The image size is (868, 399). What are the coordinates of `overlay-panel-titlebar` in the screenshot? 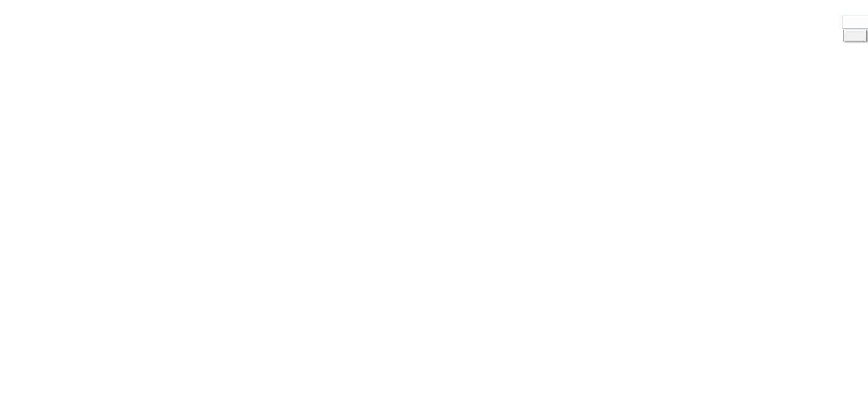 It's located at (855, 22).